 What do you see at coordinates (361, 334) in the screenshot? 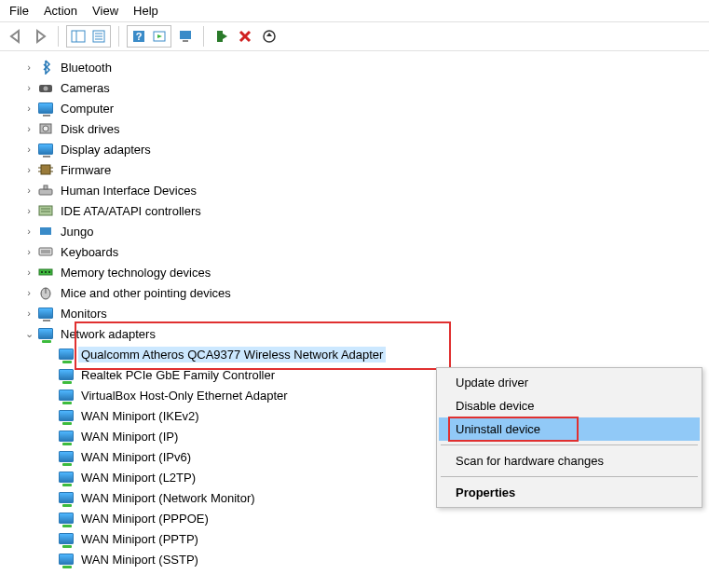
I see `tree-item: ⌄Network adapters` at bounding box center [361, 334].